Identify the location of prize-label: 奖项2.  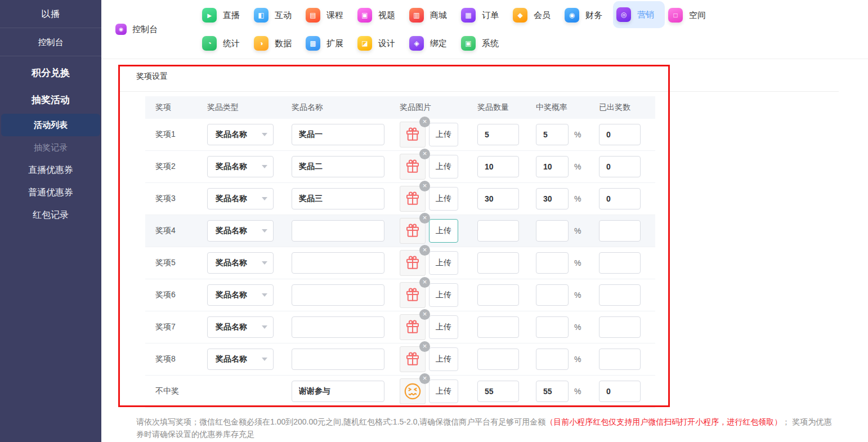
(165, 167).